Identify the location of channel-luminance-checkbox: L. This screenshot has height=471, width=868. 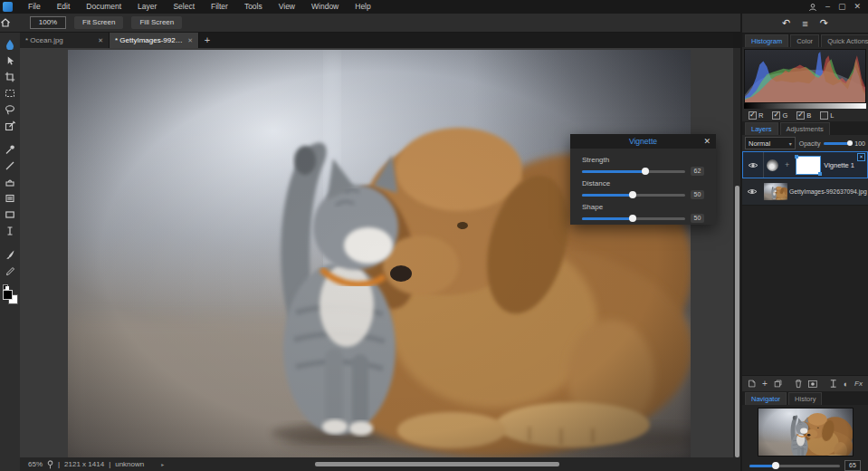
(827, 116).